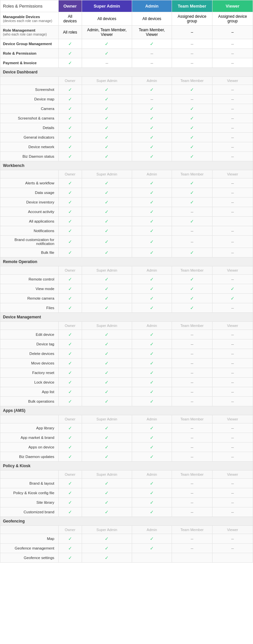 Image resolution: width=253 pixels, height=644 pixels. What do you see at coordinates (30, 392) in the screenshot?
I see `row-label: App list` at bounding box center [30, 392].